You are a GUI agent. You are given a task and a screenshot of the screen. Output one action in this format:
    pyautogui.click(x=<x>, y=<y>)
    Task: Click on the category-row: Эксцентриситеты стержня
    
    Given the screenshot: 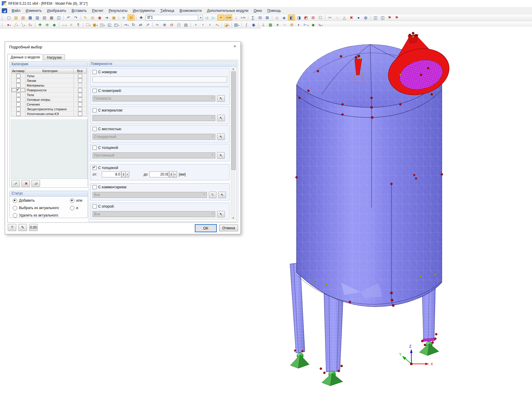 What is the action you would take?
    pyautogui.click(x=49, y=109)
    